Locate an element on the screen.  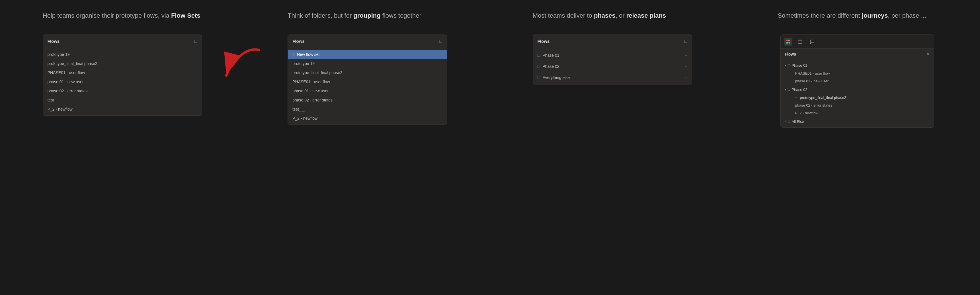
figma-sidebar: Flows ✕ ▾ □ Phase 01 PHASE01 - user flow… is located at coordinates (858, 81).